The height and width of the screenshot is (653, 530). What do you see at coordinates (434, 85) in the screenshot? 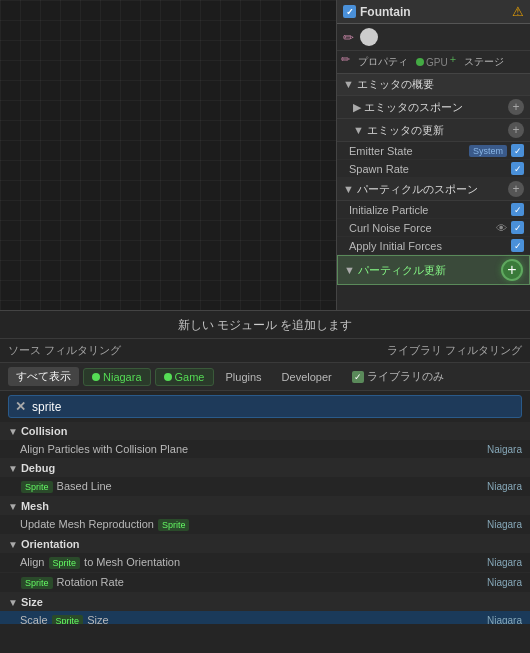
I see `section-emitter-overview: ▼エミッタの概要` at bounding box center [434, 85].